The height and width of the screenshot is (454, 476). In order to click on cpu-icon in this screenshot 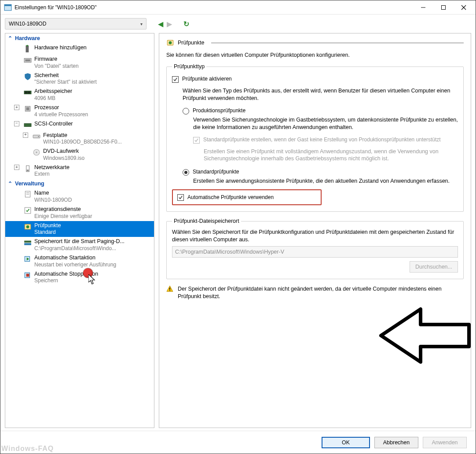, I will do `click(28, 109)`.